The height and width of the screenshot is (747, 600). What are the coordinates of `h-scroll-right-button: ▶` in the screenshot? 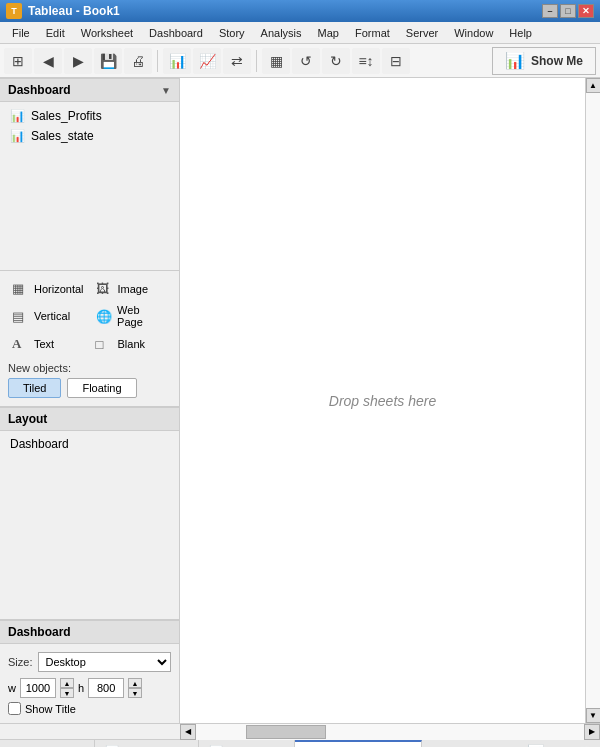 It's located at (592, 732).